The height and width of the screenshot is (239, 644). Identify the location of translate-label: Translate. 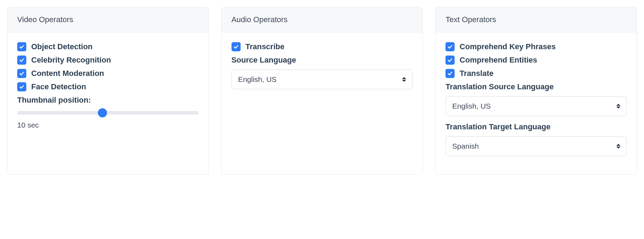
(476, 73).